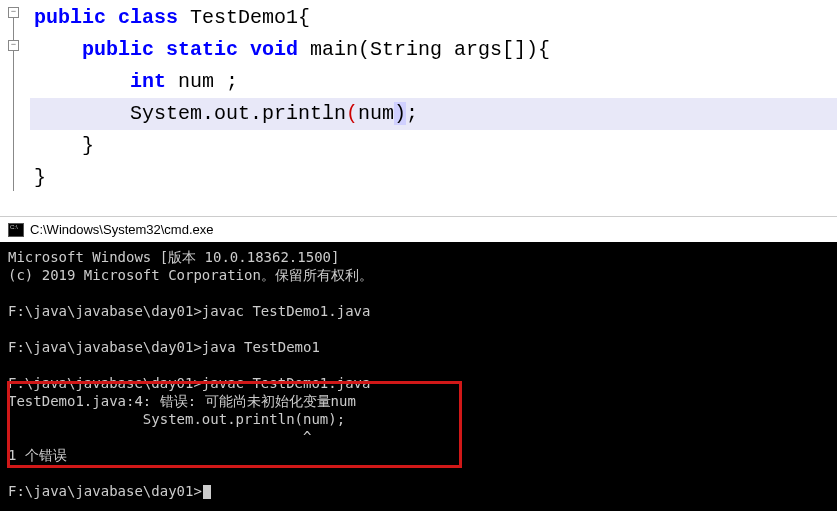  I want to click on code-token: System.out.println, so click(190, 114).